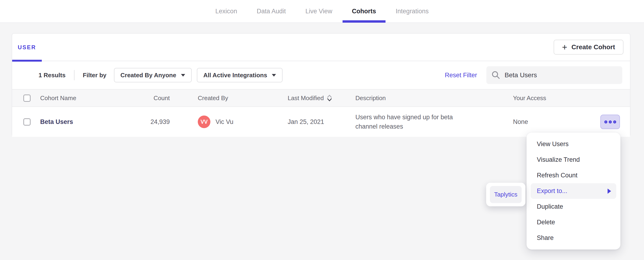 Image resolution: width=644 pixels, height=260 pixels. Describe the element at coordinates (26, 98) in the screenshot. I see `header-checkbox-cell` at that location.